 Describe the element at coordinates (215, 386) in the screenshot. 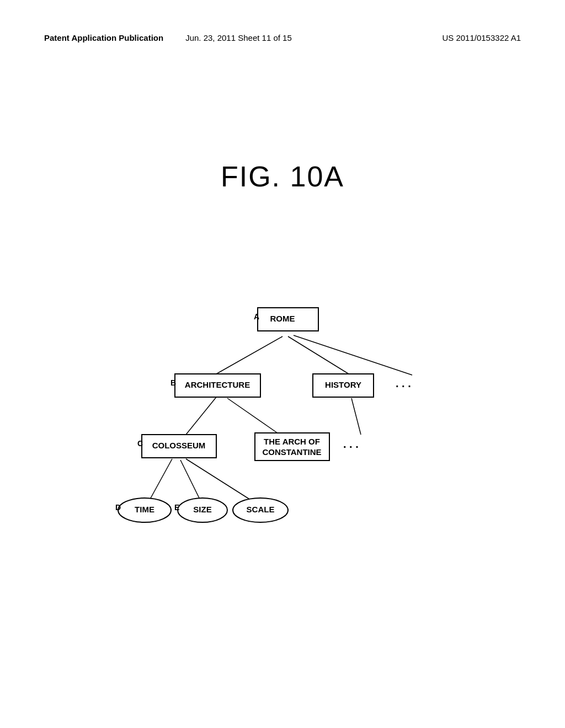

I see `node-architecture: ARCHITECTURE B` at that location.